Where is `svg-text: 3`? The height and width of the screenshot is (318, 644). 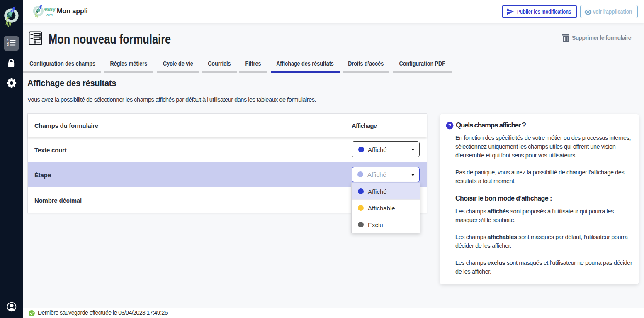 svg-text: 3 is located at coordinates (8, 45).